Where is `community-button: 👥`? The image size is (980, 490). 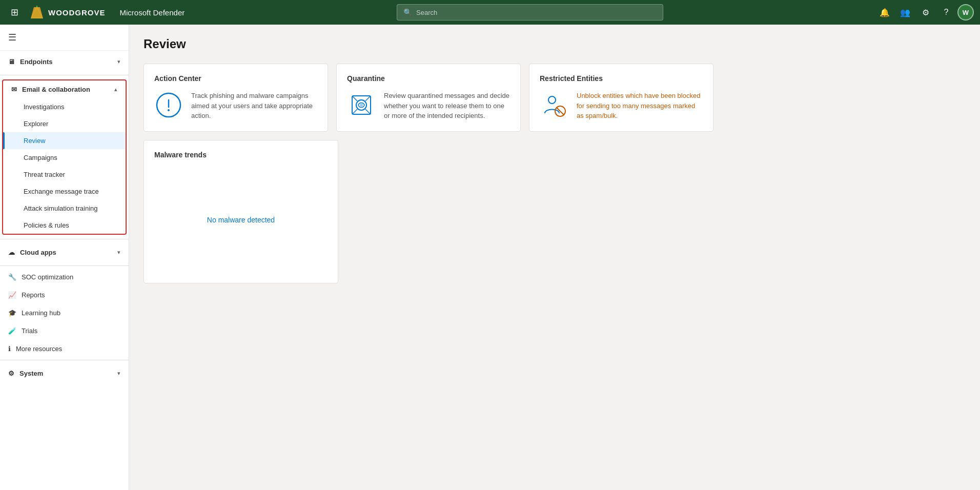 community-button: 👥 is located at coordinates (905, 12).